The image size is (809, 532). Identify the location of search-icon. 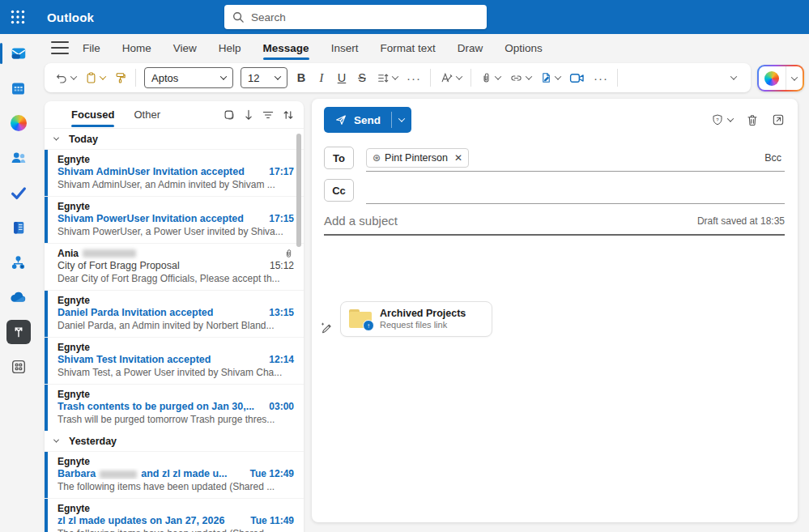
(238, 18).